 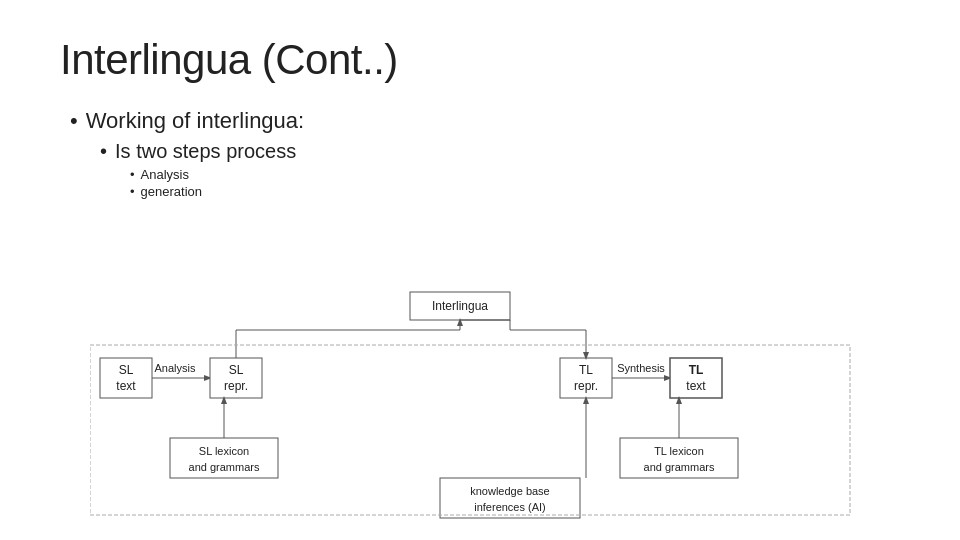 I want to click on svg-text: TL lexicon, so click(x=679, y=451).